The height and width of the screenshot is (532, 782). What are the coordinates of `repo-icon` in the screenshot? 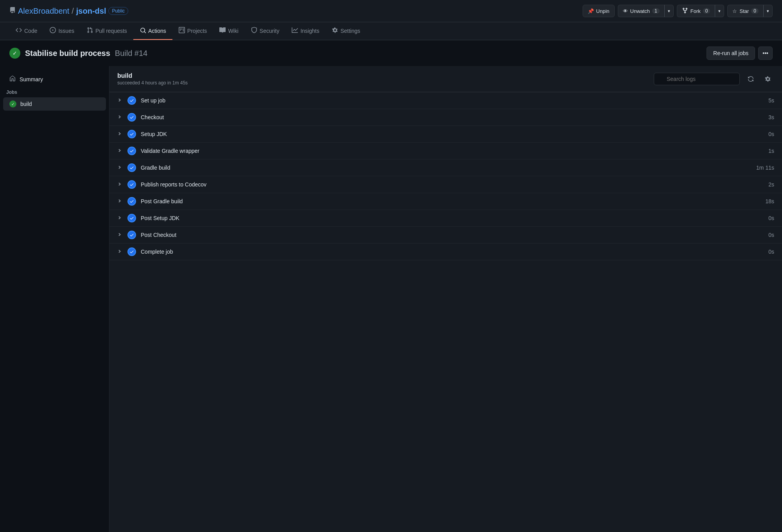 It's located at (13, 11).